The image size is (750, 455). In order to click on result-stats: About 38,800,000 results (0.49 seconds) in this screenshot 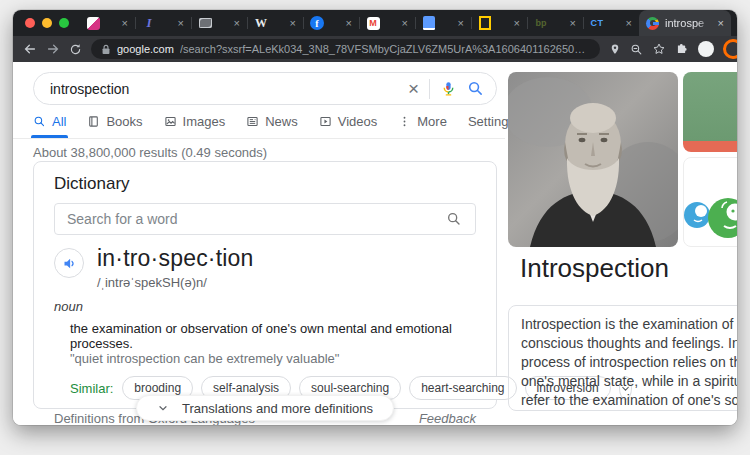, I will do `click(150, 152)`.